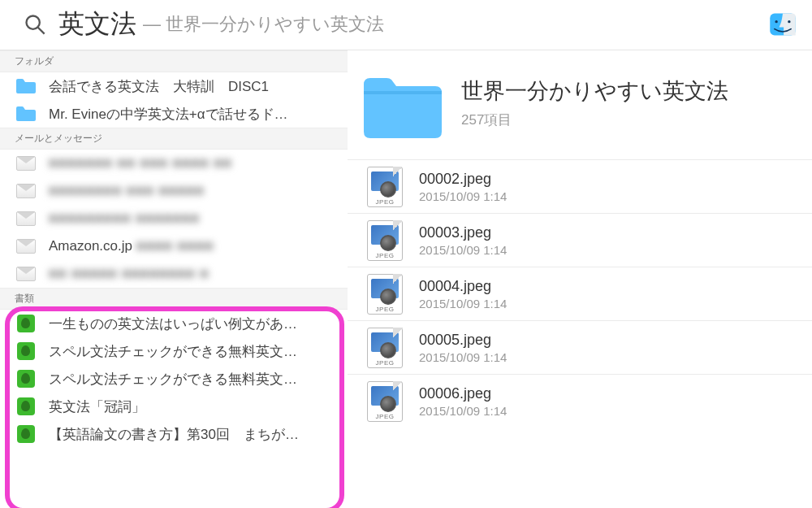 This screenshot has height=508, width=812. What do you see at coordinates (580, 293) in the screenshot?
I see `file-row: JPEG00004.jpeg2015/10/09 1:14` at bounding box center [580, 293].